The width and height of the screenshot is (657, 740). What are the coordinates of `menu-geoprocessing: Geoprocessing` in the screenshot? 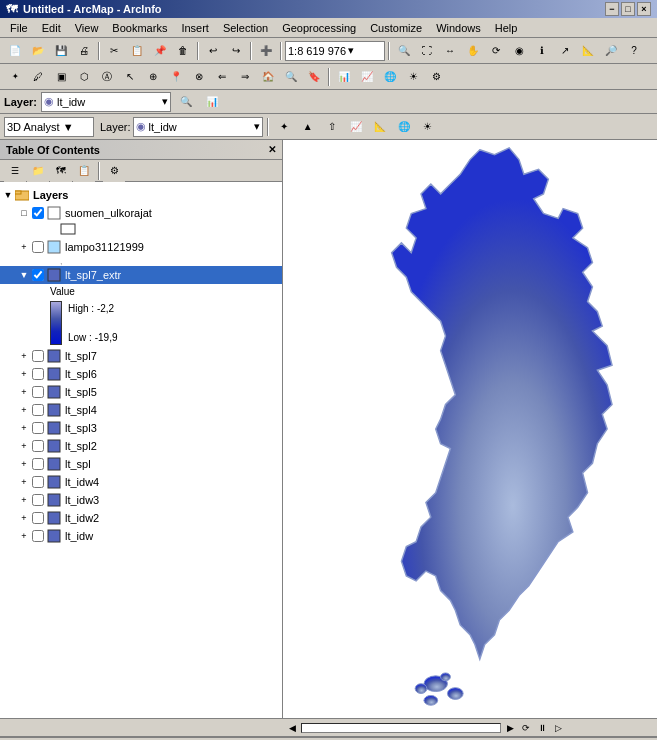 It's located at (319, 28).